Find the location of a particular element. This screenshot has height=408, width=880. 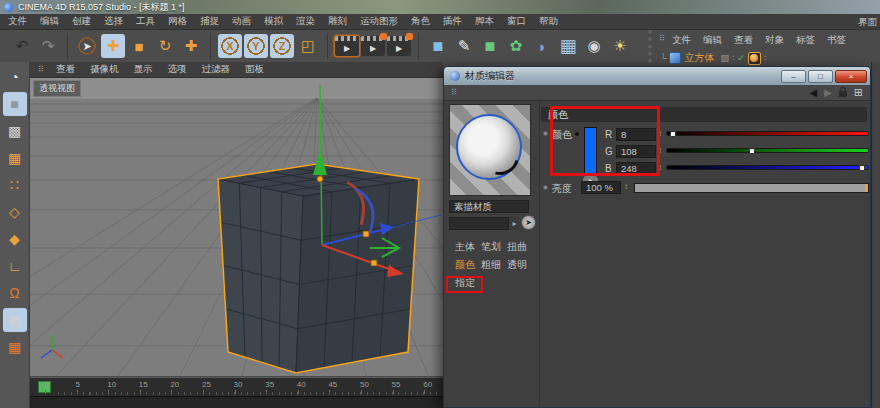

lock-icon is located at coordinates (843, 94).